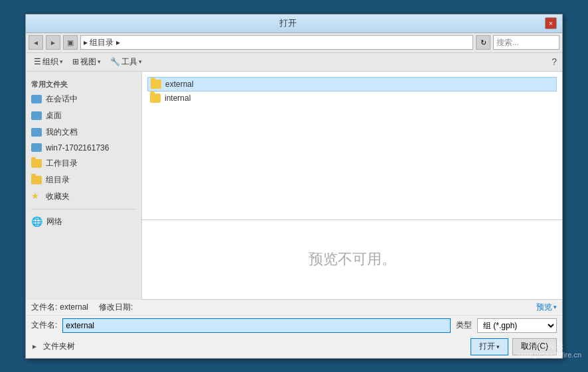  I want to click on organize-dropdown: ▾, so click(61, 62).